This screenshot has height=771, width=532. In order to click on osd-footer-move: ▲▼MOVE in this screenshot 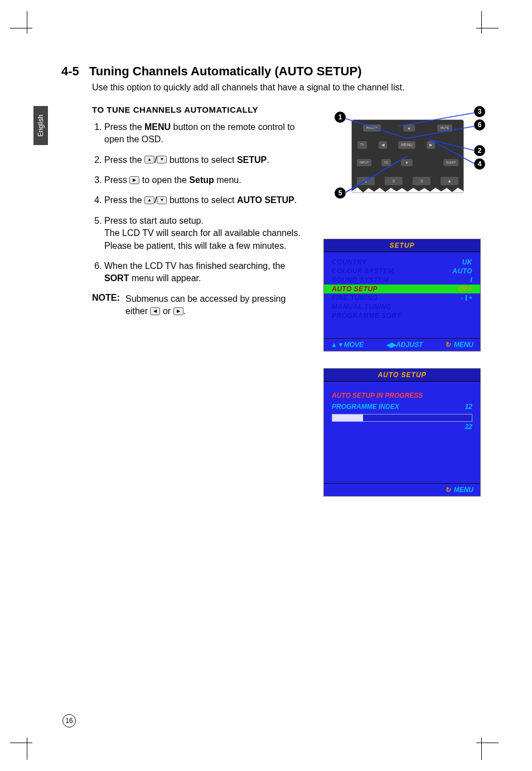, I will do `click(347, 345)`.